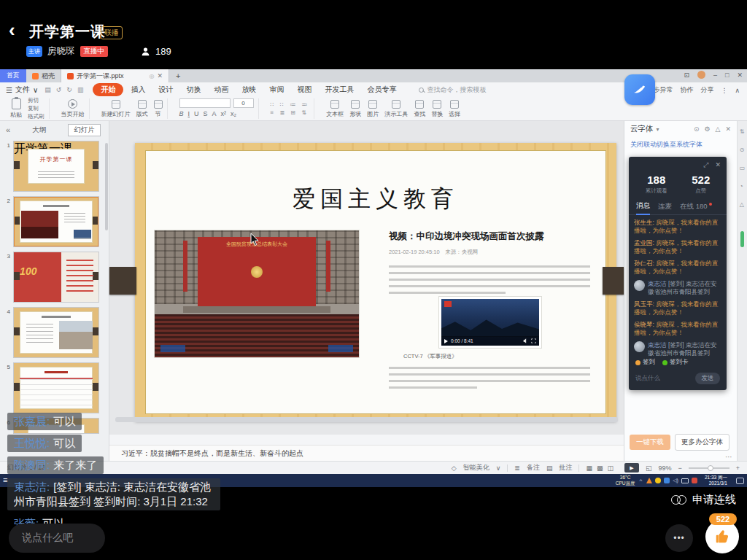 This screenshot has height=560, width=747. I want to click on player-menu-icon: ≡, so click(5, 480).